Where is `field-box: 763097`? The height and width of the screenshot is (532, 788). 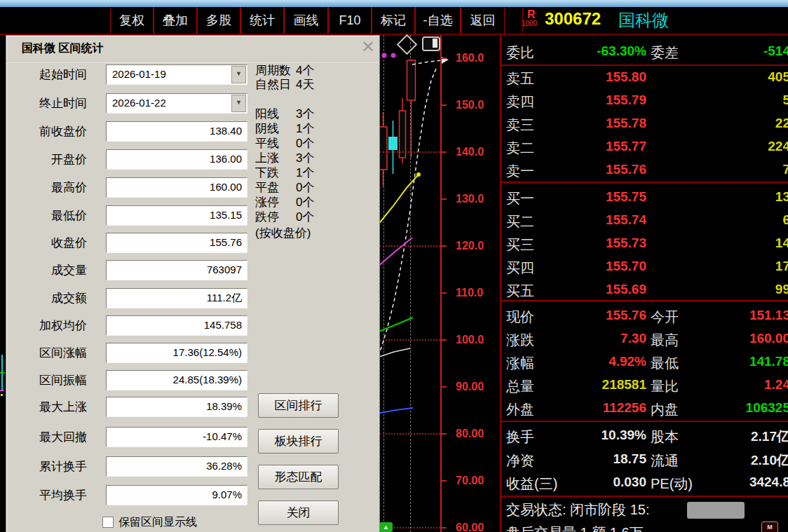 field-box: 763097 is located at coordinates (177, 271).